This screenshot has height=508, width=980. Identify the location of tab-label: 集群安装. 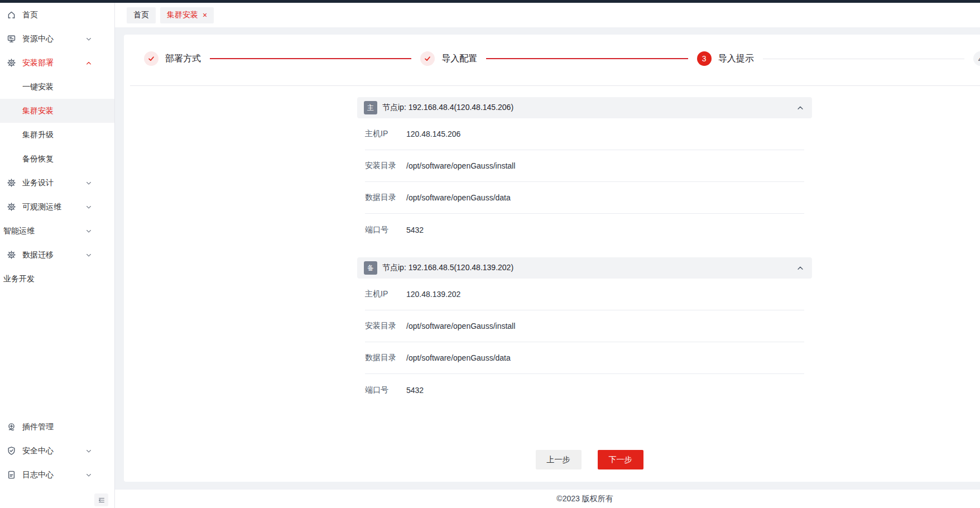
(182, 15).